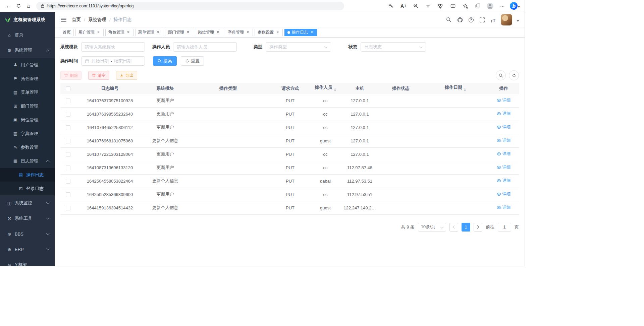 Image resolution: width=644 pixels, height=326 pixels. Describe the element at coordinates (454, 227) in the screenshot. I see `prev-page-button` at that location.